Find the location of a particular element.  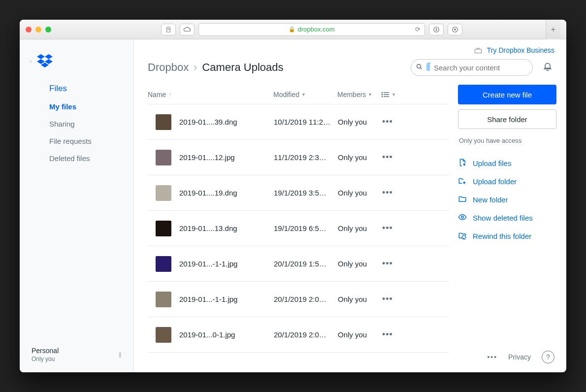

create-new-file-button: Create new file is located at coordinates (507, 95).